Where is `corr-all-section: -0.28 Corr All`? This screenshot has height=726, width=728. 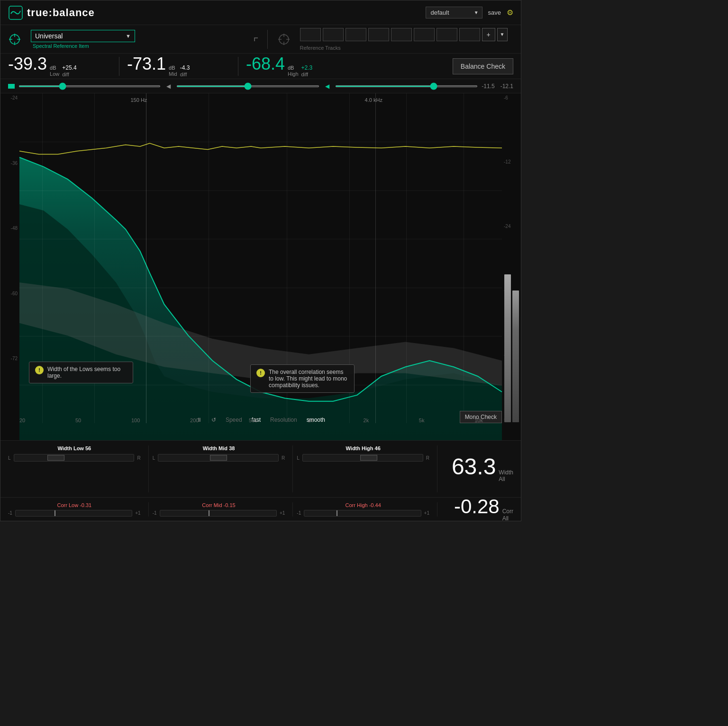 corr-all-section: -0.28 Corr All is located at coordinates (475, 509).